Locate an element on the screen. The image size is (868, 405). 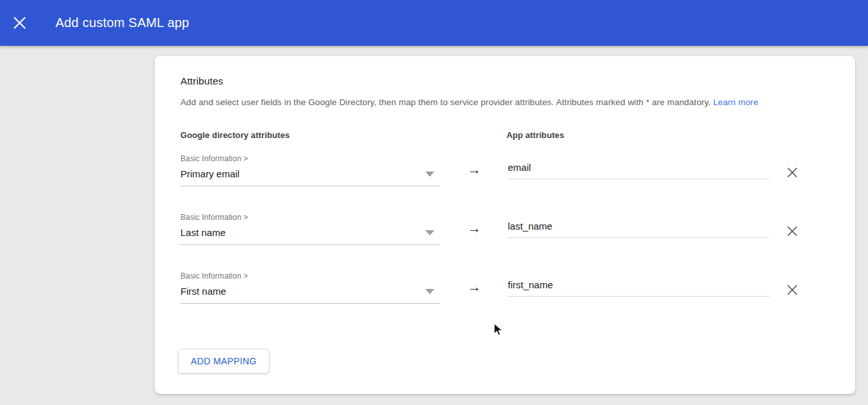
app-attributes-column-header: App attributes is located at coordinates (535, 135).